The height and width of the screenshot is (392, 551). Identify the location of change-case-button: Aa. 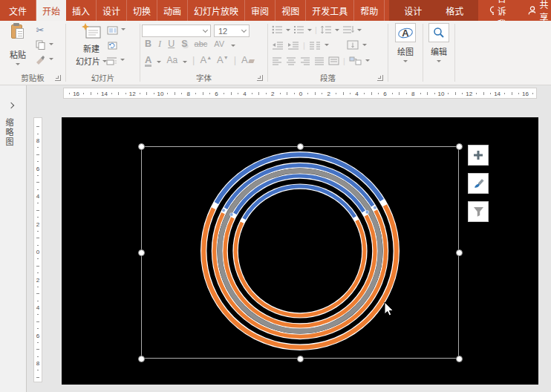
(172, 60).